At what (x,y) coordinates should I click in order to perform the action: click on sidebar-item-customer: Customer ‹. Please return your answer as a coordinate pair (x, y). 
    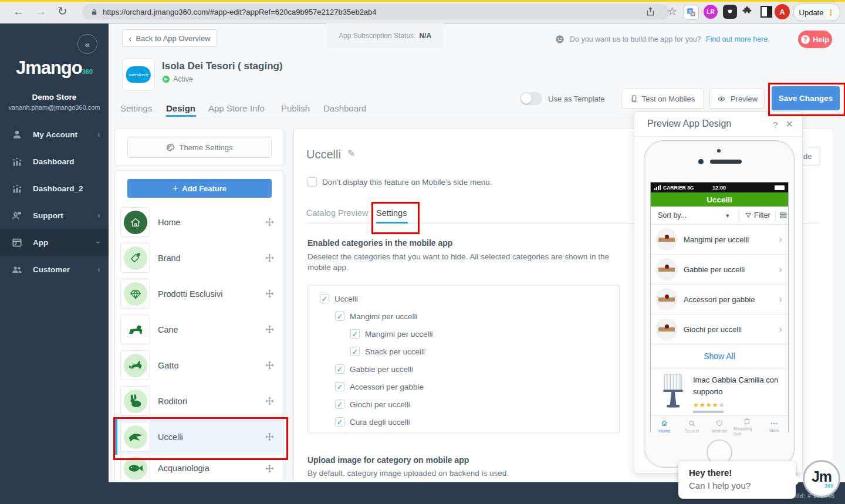
    Looking at the image, I should click on (54, 269).